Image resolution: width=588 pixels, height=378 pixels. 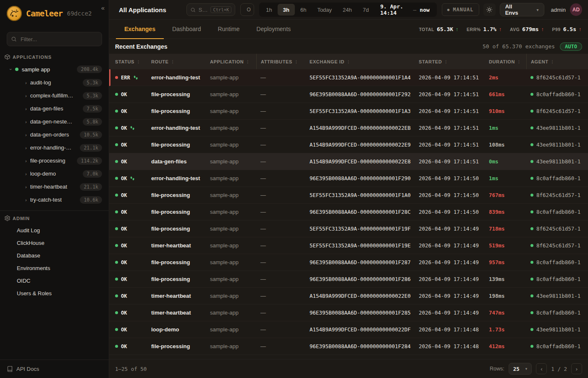 What do you see at coordinates (133, 78) in the screenshot?
I see `cell-status: ERR` at bounding box center [133, 78].